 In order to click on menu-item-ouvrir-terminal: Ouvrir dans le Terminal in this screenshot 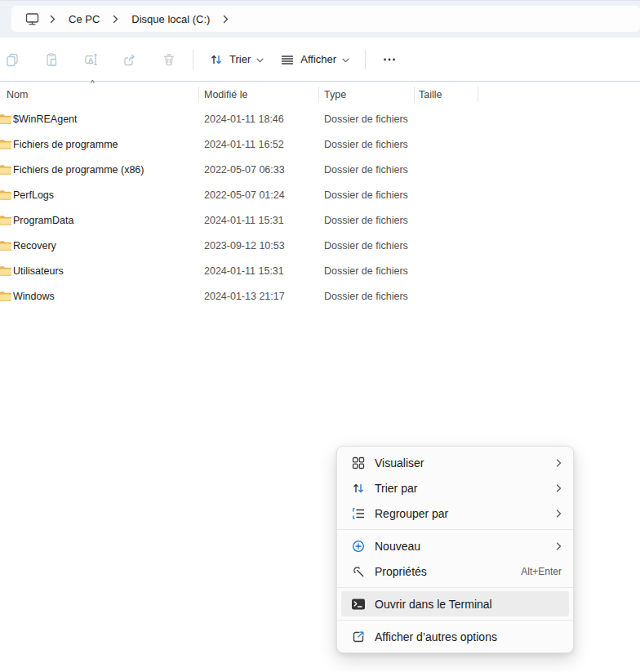, I will do `click(456, 604)`.